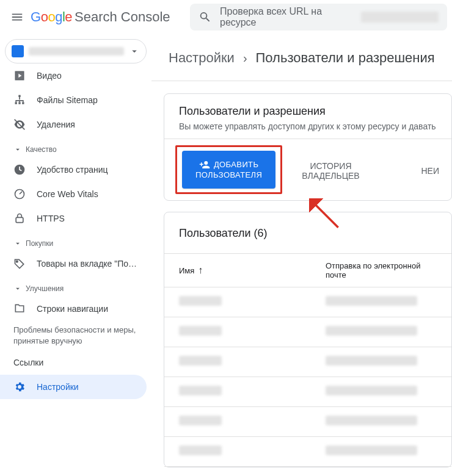 This screenshot has width=452, height=476. Describe the element at coordinates (308, 271) in the screenshot. I see `users-table-header-row: Имя ↑ Отправка по электронной почте` at that location.